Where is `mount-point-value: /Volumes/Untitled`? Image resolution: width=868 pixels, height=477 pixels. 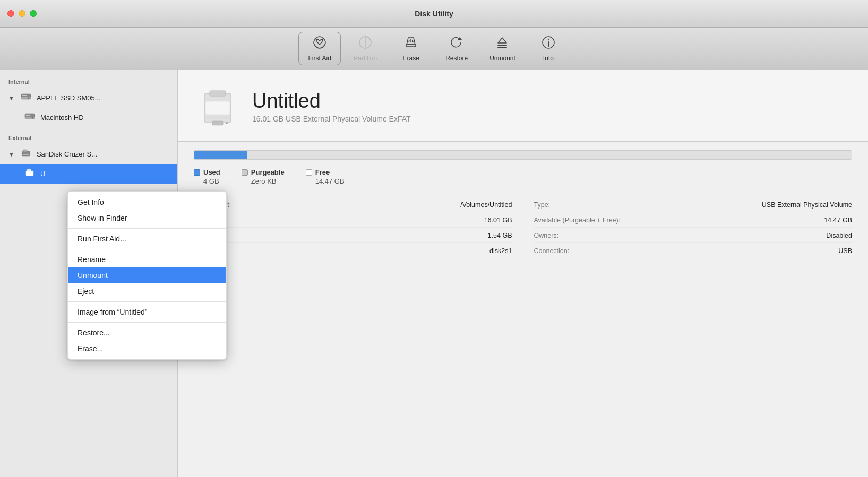
mount-point-value: /Volumes/Untitled is located at coordinates (486, 205).